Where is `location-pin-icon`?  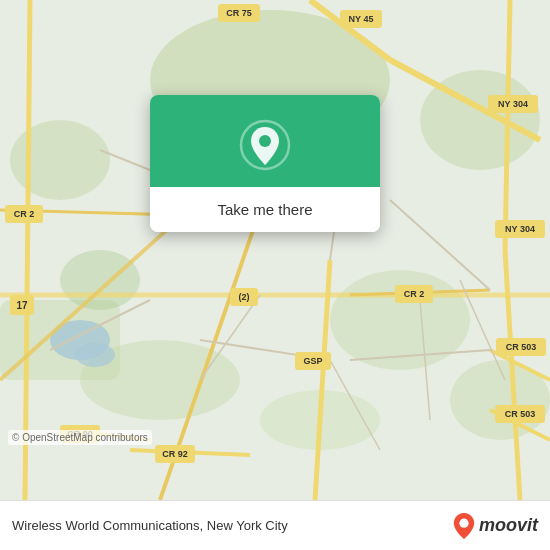 location-pin-icon is located at coordinates (265, 145).